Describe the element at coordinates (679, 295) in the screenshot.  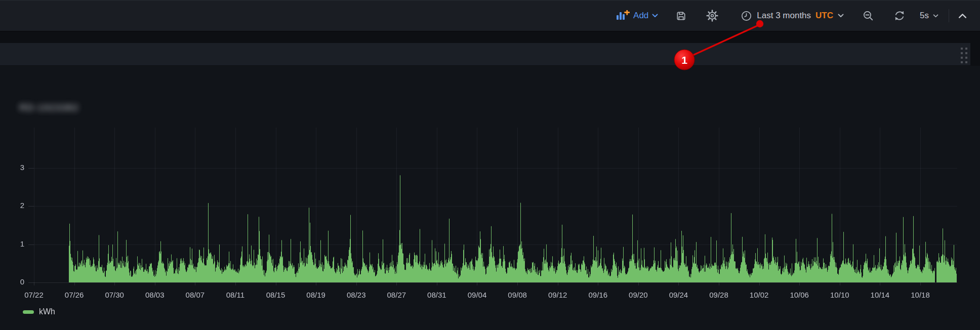
I see `x-tick-label: 09/24` at that location.